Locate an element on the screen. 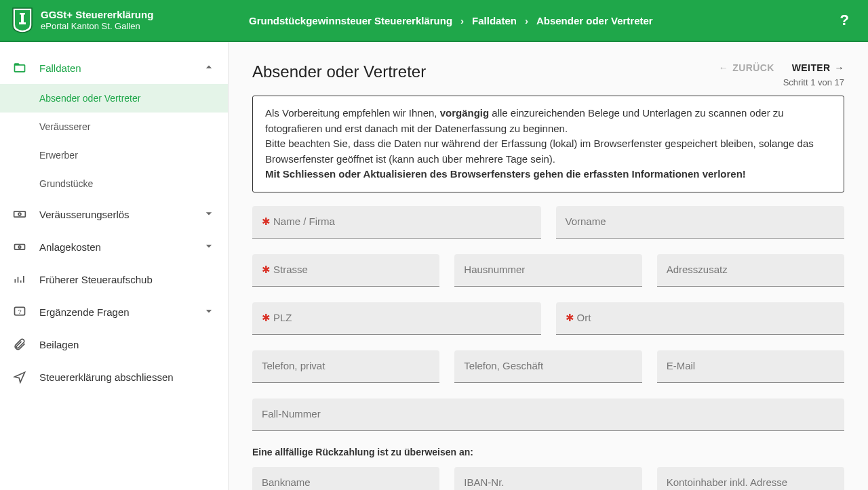  breadcrumb: Grundstückgewinnsteuer Steuererklärung ›… is located at coordinates (525, 20).